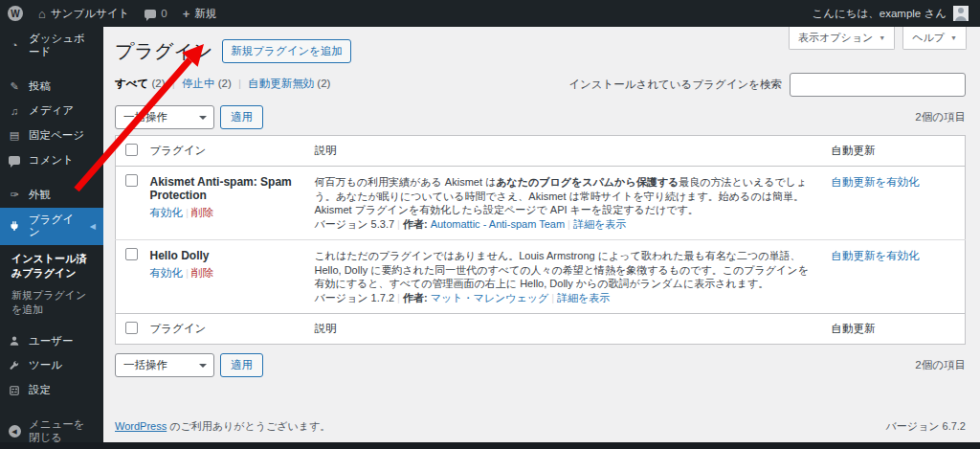  Describe the element at coordinates (155, 13) in the screenshot. I see `comments-admin-link: 0` at that location.